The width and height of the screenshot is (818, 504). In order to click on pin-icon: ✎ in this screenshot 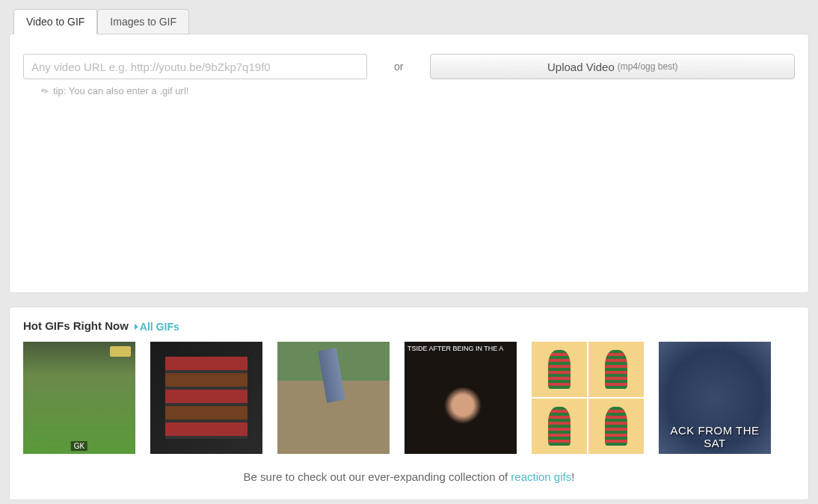, I will do `click(45, 91)`.